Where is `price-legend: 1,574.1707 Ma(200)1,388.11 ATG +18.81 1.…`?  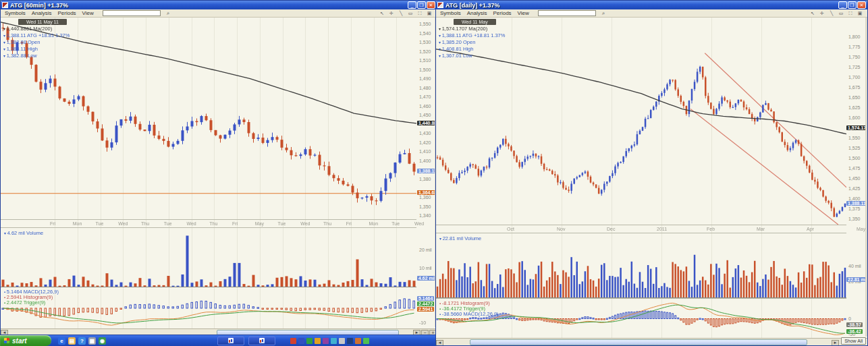 price-legend: 1,574.1707 Ma(200)1,388.11 ATG +18.81 1.… is located at coordinates (472, 42).